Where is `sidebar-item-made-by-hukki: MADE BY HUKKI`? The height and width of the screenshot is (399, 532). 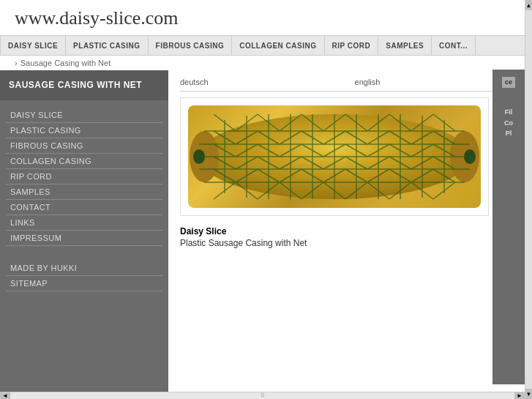 sidebar-item-made-by-hukki: MADE BY HUKKI is located at coordinates (84, 268).